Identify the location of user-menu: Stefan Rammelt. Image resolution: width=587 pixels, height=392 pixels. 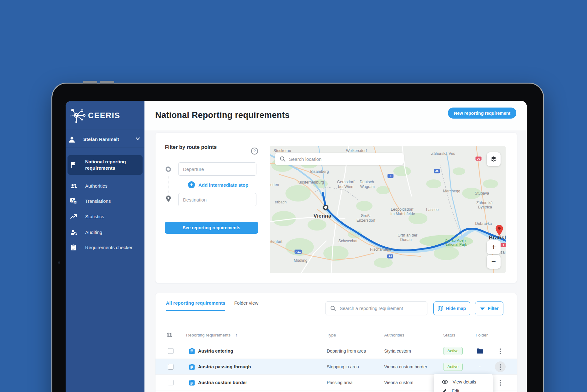
(105, 139).